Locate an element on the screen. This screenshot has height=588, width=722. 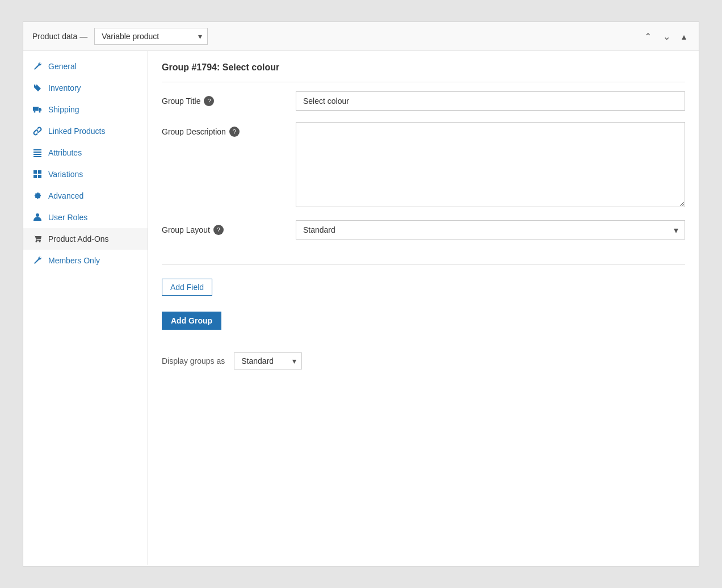
sidebar-item-advanced: Advanced is located at coordinates (85, 196).